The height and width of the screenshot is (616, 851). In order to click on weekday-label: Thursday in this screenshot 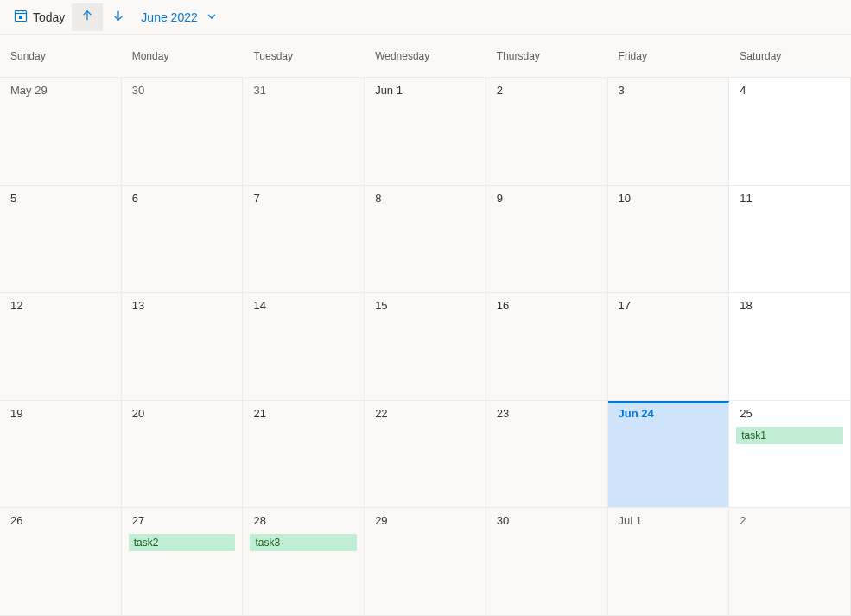, I will do `click(548, 55)`.